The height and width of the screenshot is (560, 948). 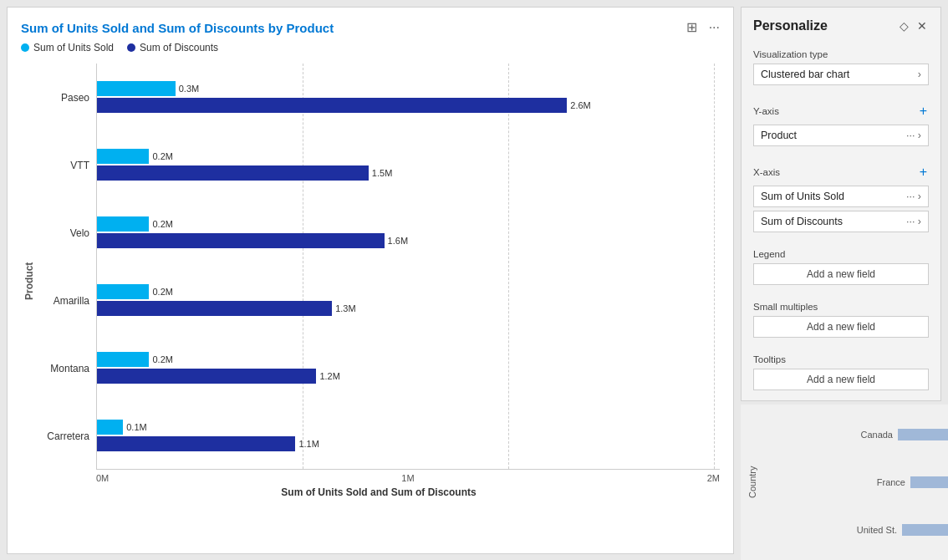 I want to click on tooltips-add-field: Add a new field, so click(x=841, y=379).